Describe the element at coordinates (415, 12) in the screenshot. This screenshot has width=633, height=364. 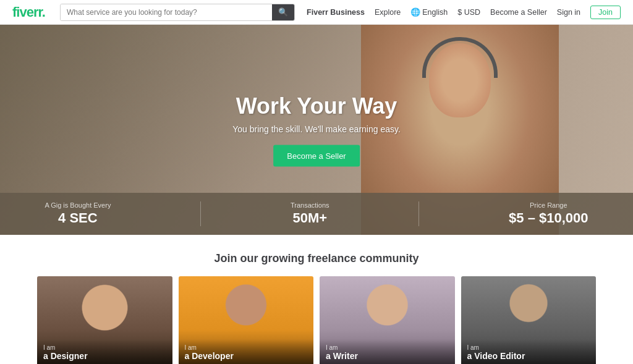
I see `globe-icon: 🌐` at that location.